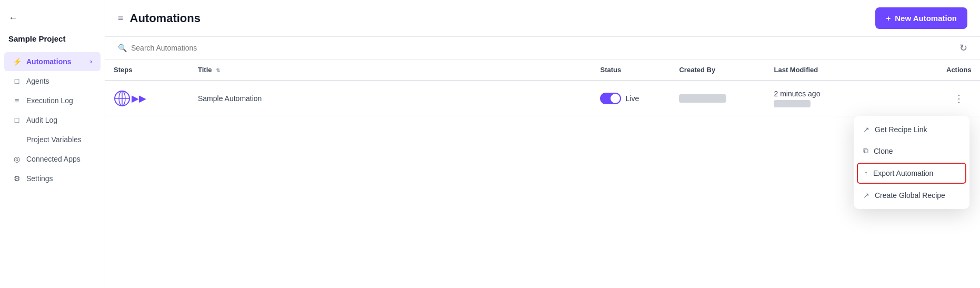  What do you see at coordinates (901, 130) in the screenshot?
I see `dropdown-item-label: Get Recipe Link` at bounding box center [901, 130].